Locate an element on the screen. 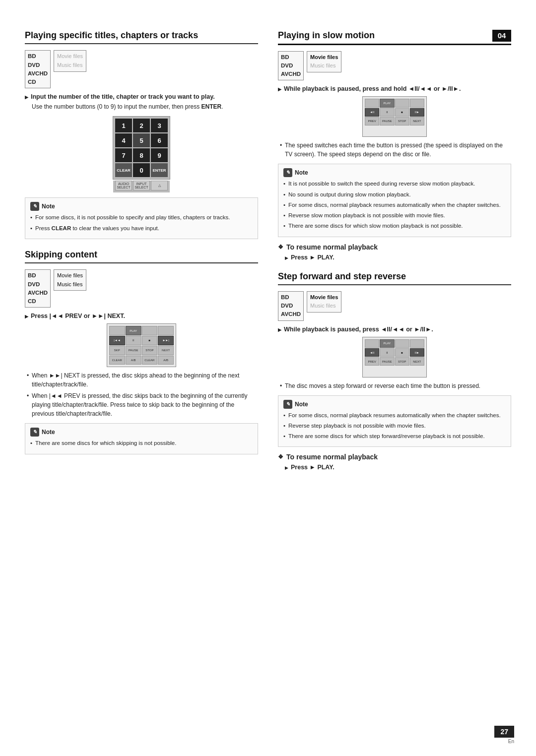 The image size is (536, 756). page-lang: En is located at coordinates (511, 741).